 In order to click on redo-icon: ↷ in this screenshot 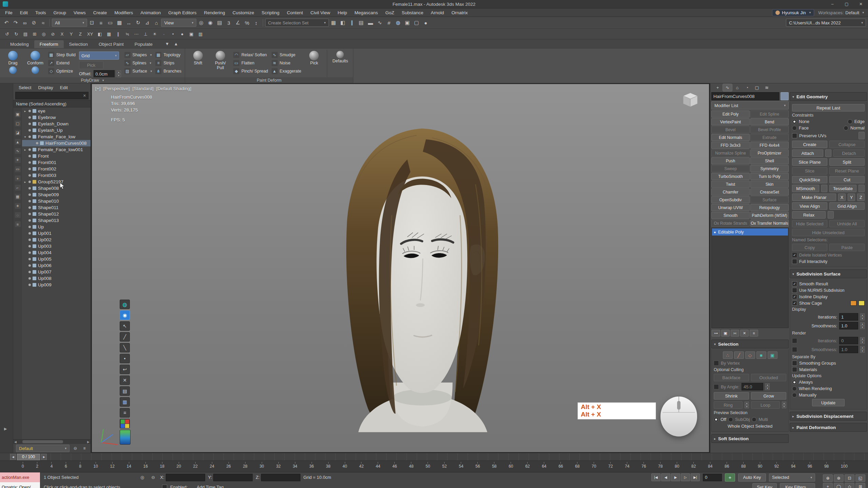, I will do `click(16, 23)`.